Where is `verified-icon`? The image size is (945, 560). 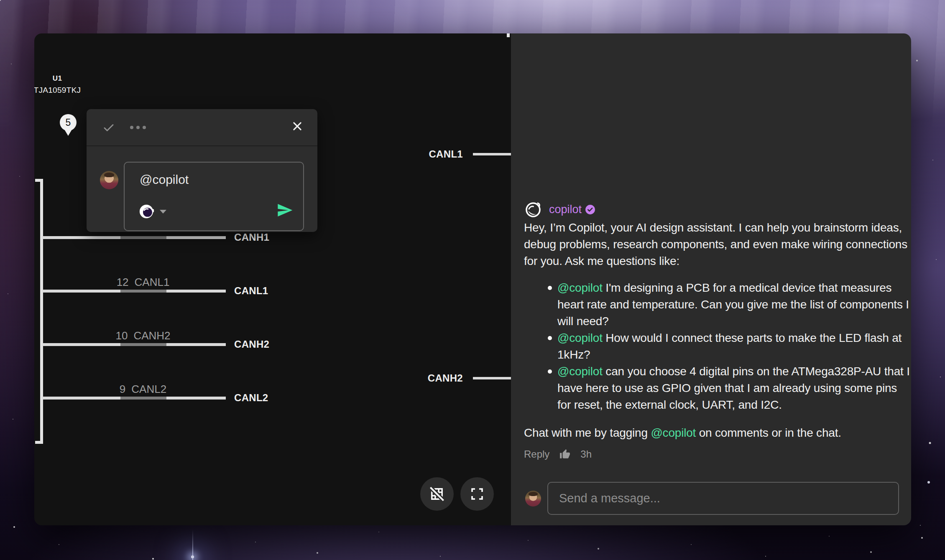 verified-icon is located at coordinates (590, 210).